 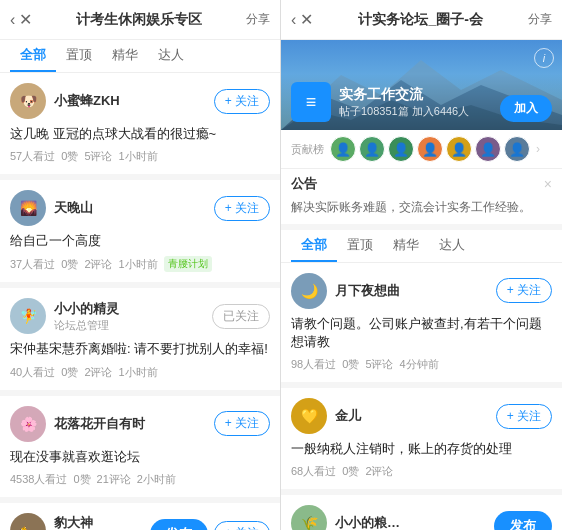 I want to click on left-follow-btn-5: + 关注, so click(x=242, y=526).